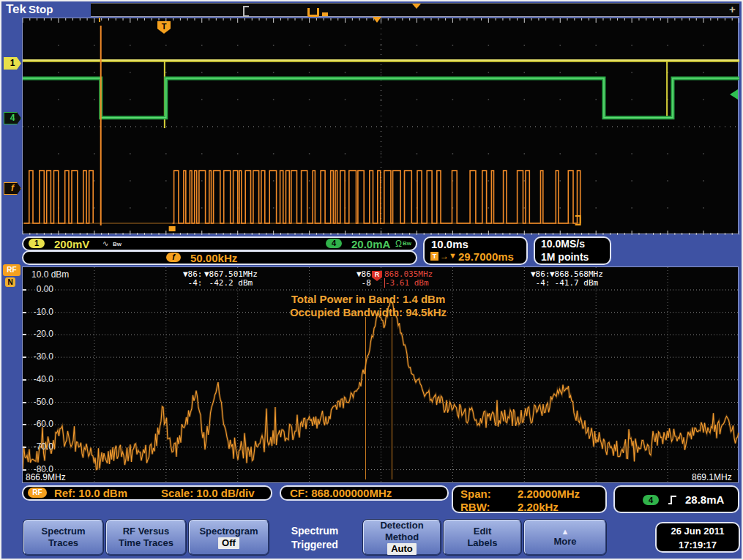  I want to click on ch1-scale-badge: 1, so click(37, 243).